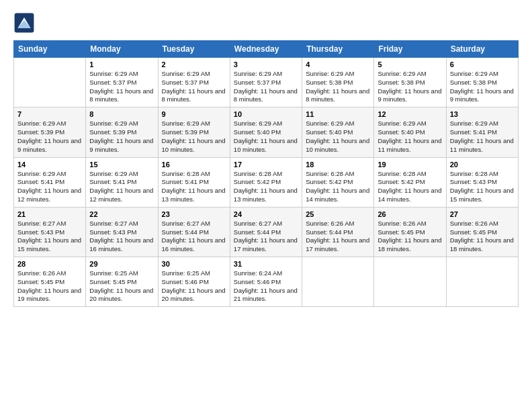 The height and width of the screenshot is (411, 532). Describe the element at coordinates (339, 182) in the screenshot. I see `calendar-cell: 18 Sunrise: 6:28 AM Sunset: 5:42 PM Dayl…` at that location.